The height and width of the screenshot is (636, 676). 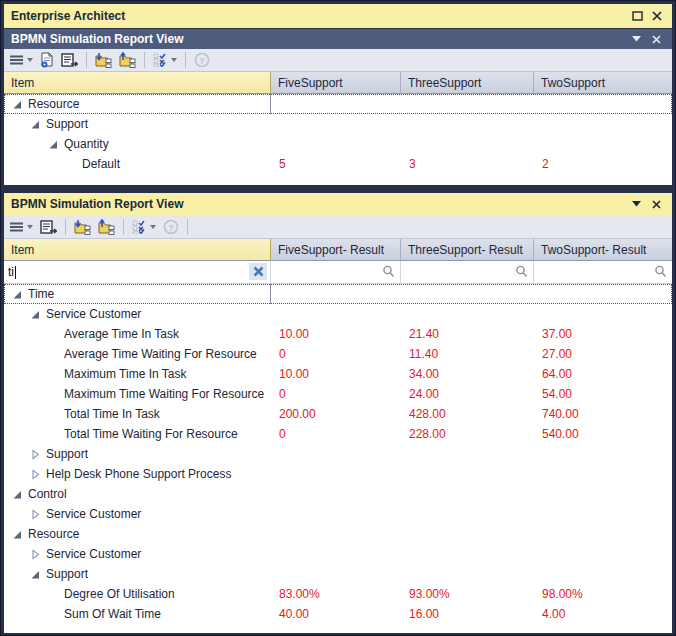 I want to click on value-cell: 2, so click(x=603, y=164).